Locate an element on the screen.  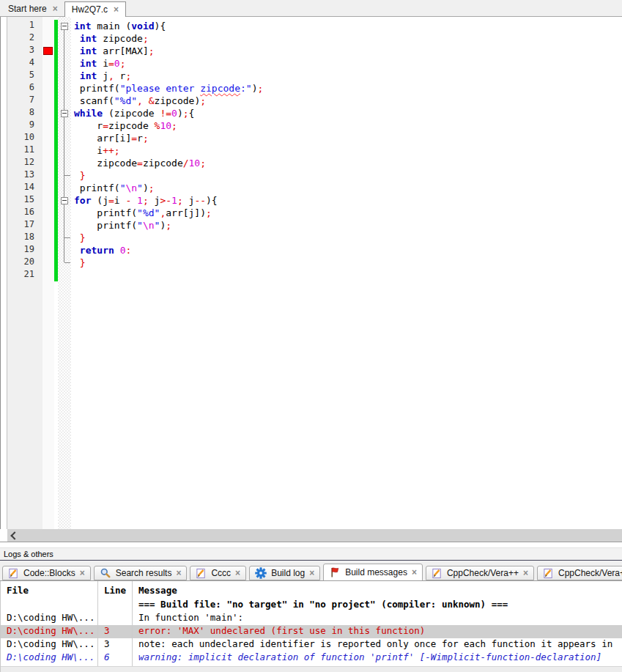
gear-icon is located at coordinates (261, 573).